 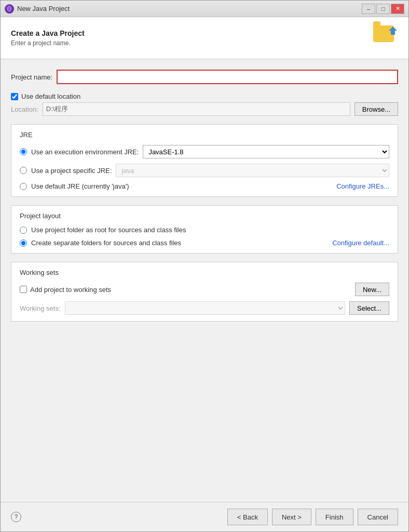 What do you see at coordinates (370, 308) in the screenshot?
I see `select-working-sets-button: Select...` at bounding box center [370, 308].